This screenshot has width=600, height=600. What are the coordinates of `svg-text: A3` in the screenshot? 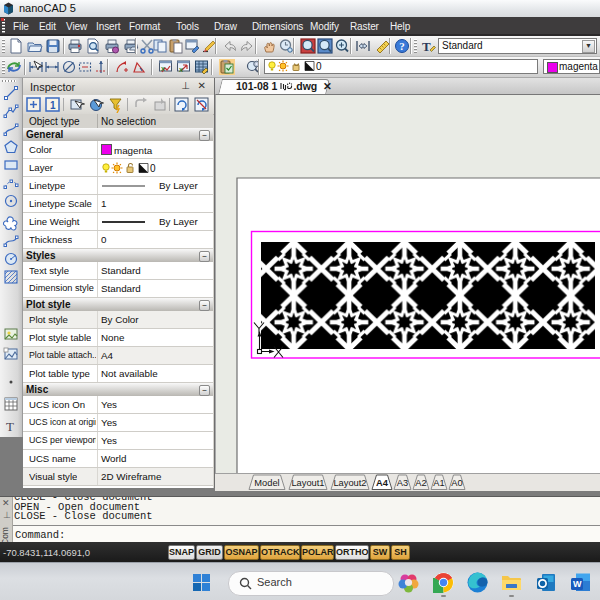 It's located at (402, 483).